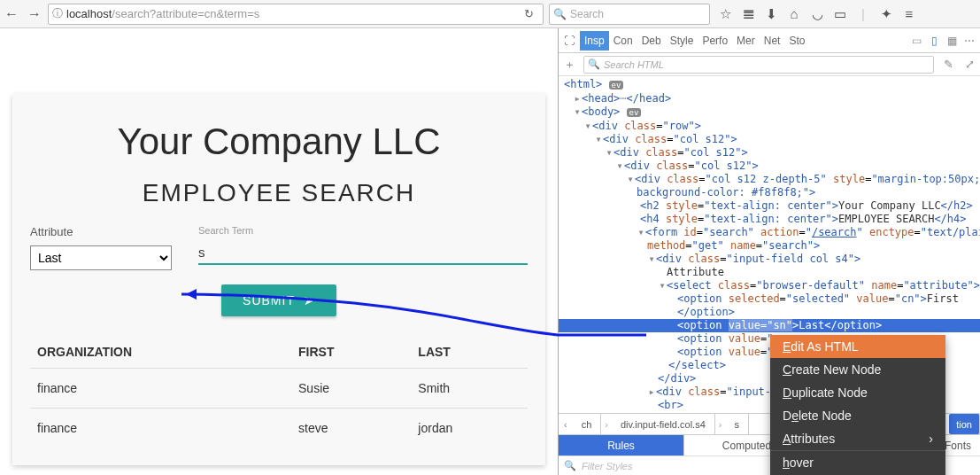 The height and width of the screenshot is (475, 980). Describe the element at coordinates (858, 439) in the screenshot. I see `ctx-attributes: Attributes` at that location.